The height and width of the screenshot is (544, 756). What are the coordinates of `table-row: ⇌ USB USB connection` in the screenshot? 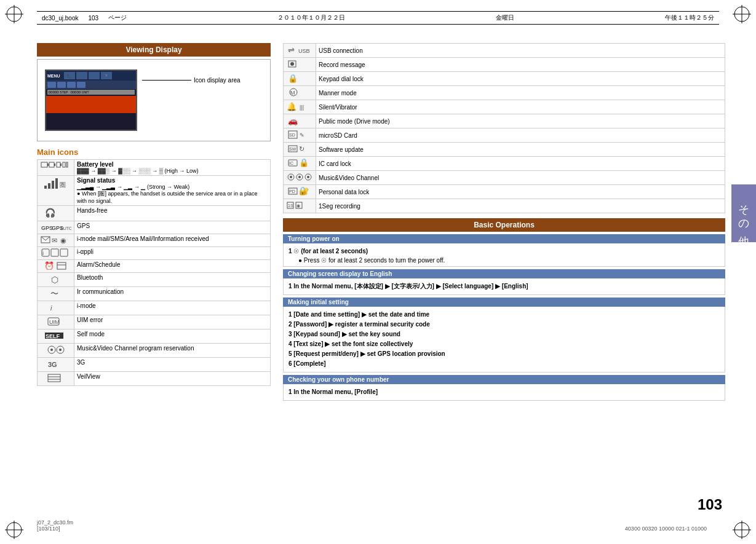 It's located at (504, 50).